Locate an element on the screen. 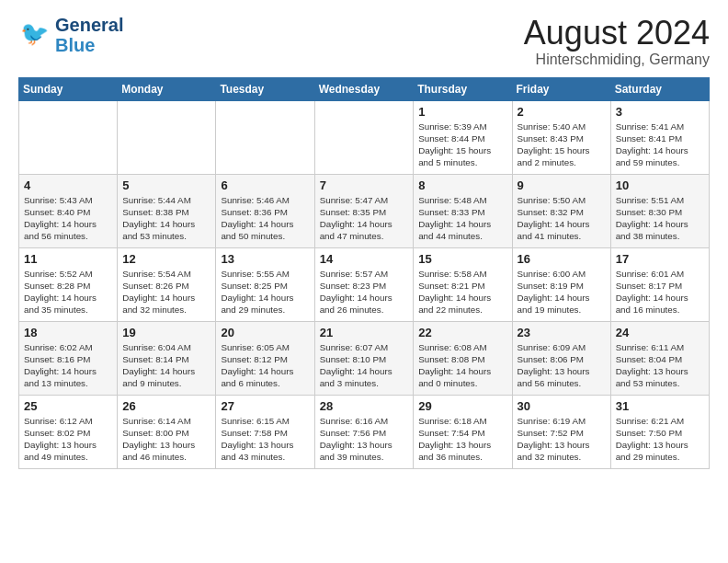 The height and width of the screenshot is (563, 728). sunset-text: Sunset: 8:41 PM is located at coordinates (649, 138).